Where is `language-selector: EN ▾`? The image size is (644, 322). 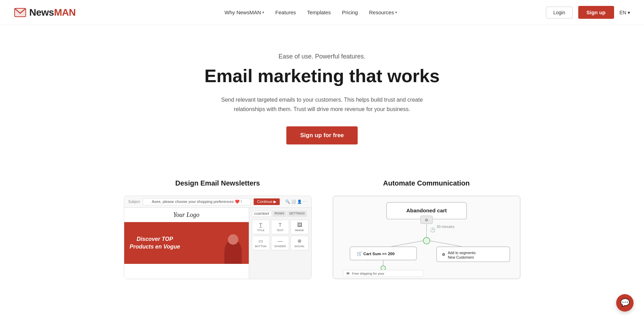
language-selector: EN ▾ is located at coordinates (625, 13).